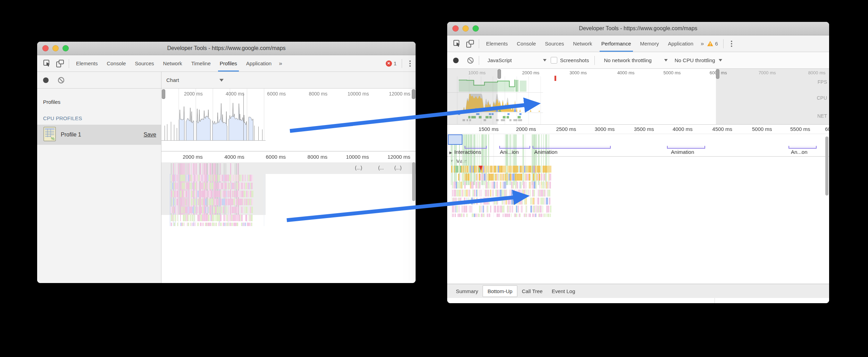 This screenshot has width=868, height=357. Describe the element at coordinates (567, 129) in the screenshot. I see `ruler-tick: 2500 ms` at that location.